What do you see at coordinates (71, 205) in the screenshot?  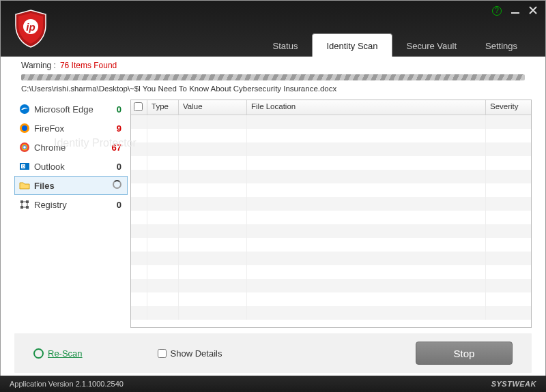 I see `sidebar-item-registry: Registry0` at bounding box center [71, 205].